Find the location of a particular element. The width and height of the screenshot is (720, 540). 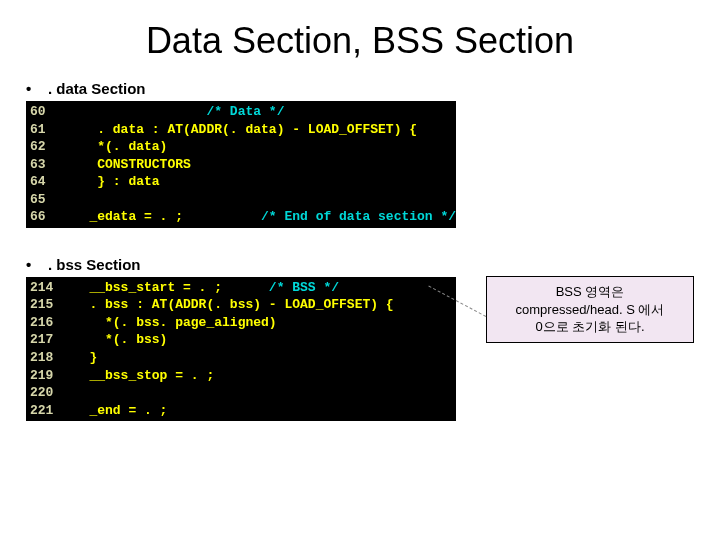

line-number: 66 is located at coordinates (48, 217).